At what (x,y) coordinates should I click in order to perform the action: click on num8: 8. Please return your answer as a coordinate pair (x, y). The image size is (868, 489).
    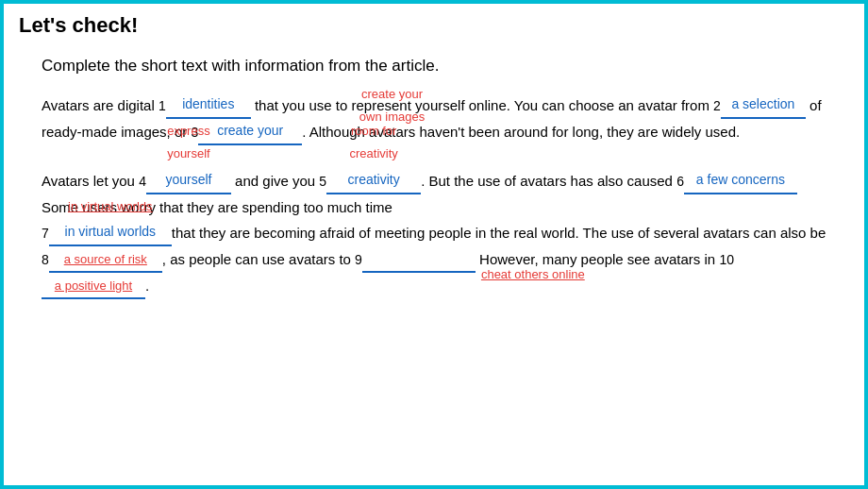
    Looking at the image, I should click on (45, 260).